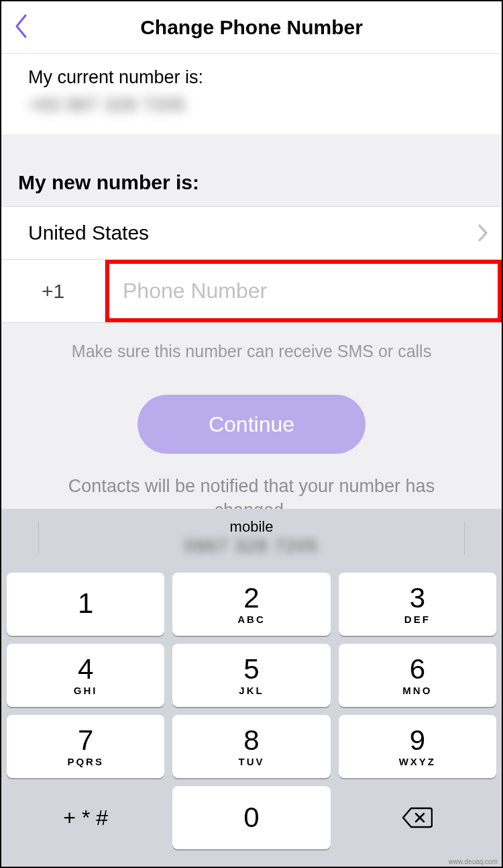  I want to click on key-6: 6MNO, so click(417, 675).